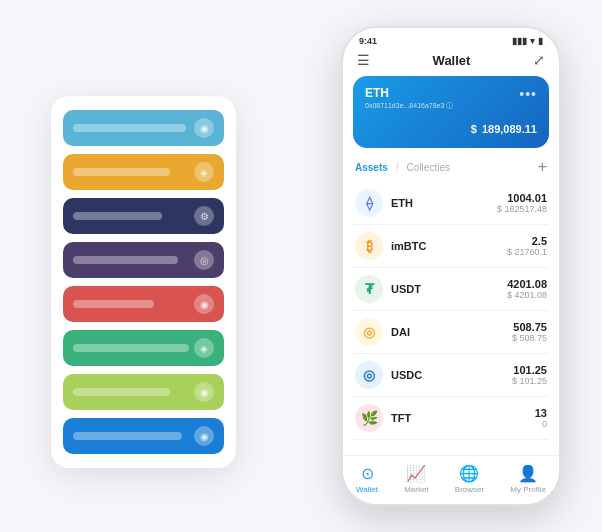 The width and height of the screenshot is (602, 532). I want to click on nav-item-browser: 🌐Browser, so click(470, 479).